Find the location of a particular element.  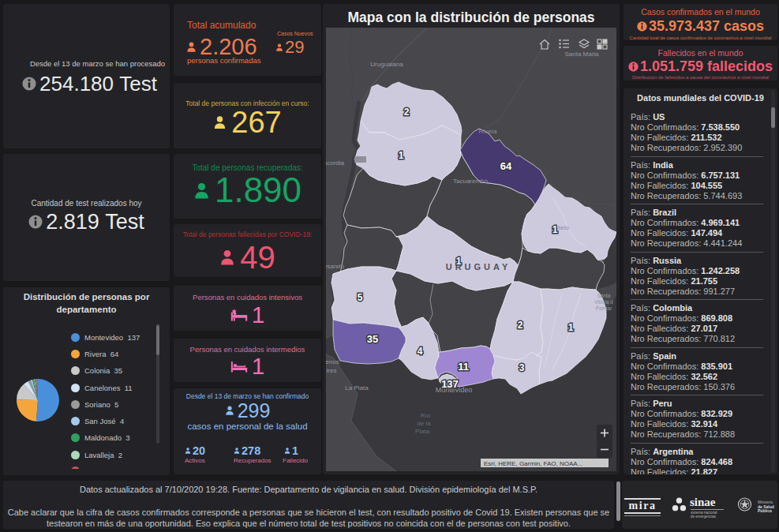

svg-text: 137 is located at coordinates (450, 384).